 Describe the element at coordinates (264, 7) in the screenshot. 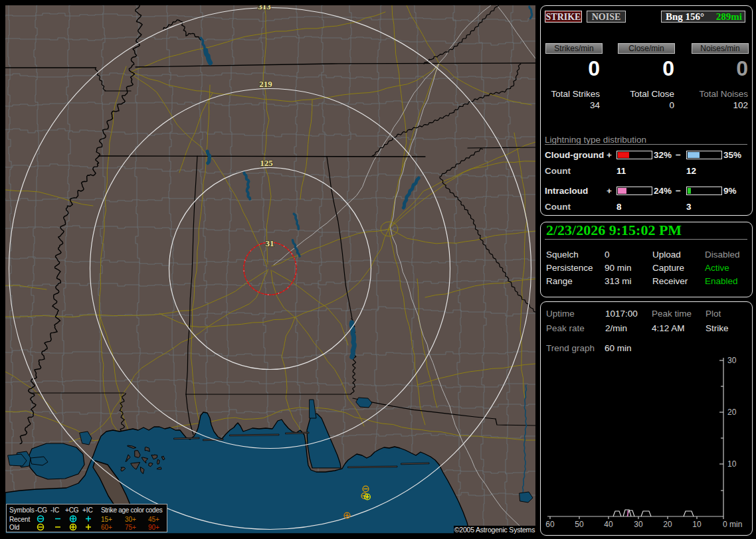

I see `svg-text: 313` at that location.